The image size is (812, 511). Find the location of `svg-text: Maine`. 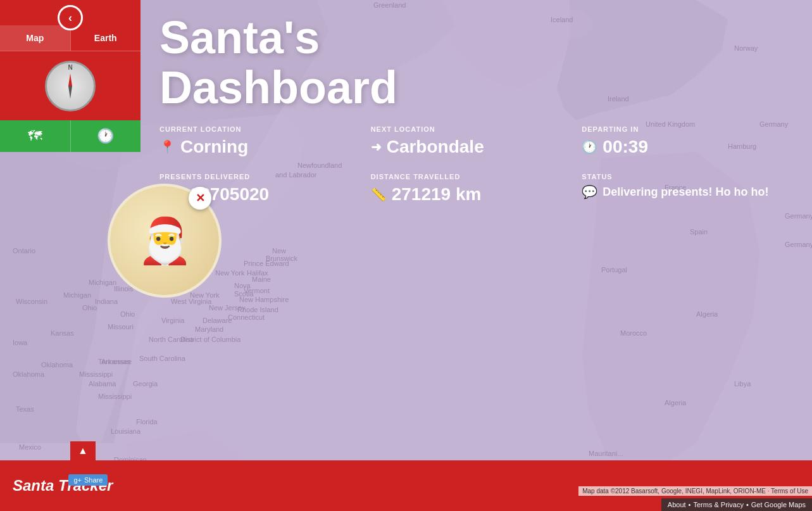

svg-text: Maine is located at coordinates (261, 279).